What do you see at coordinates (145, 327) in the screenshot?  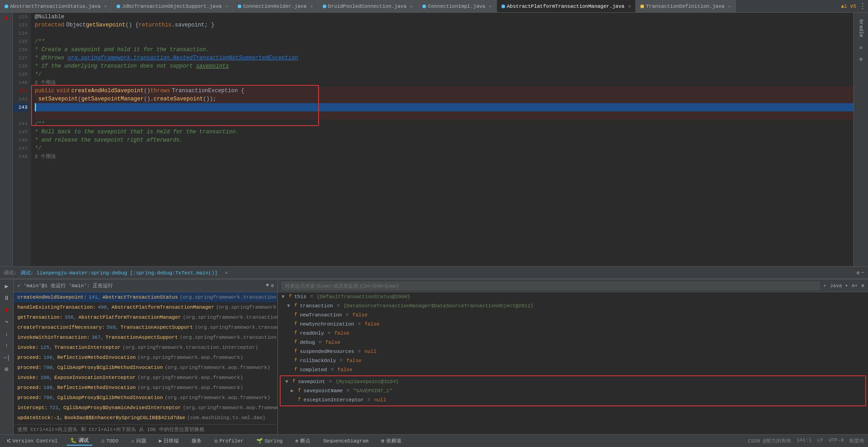 I see `frame-item-3: createTransactionIfNecessary: 588, Trans…` at bounding box center [145, 327].